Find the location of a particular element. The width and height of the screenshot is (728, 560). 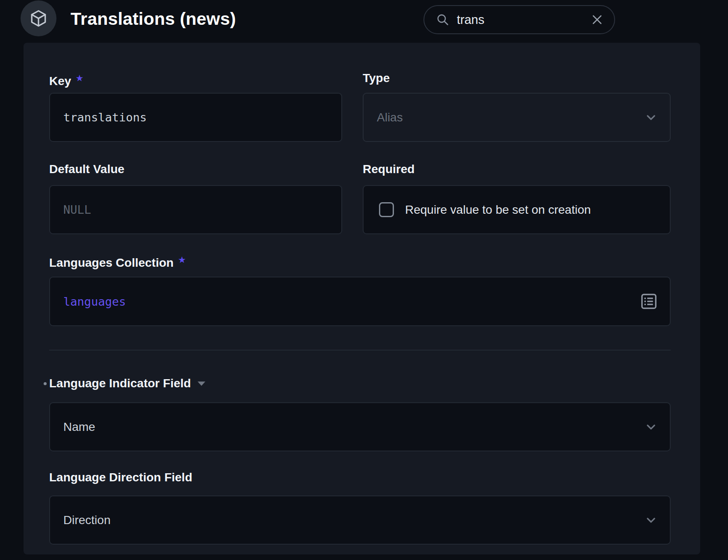

label-dropdown-arrow-icon is located at coordinates (201, 384).